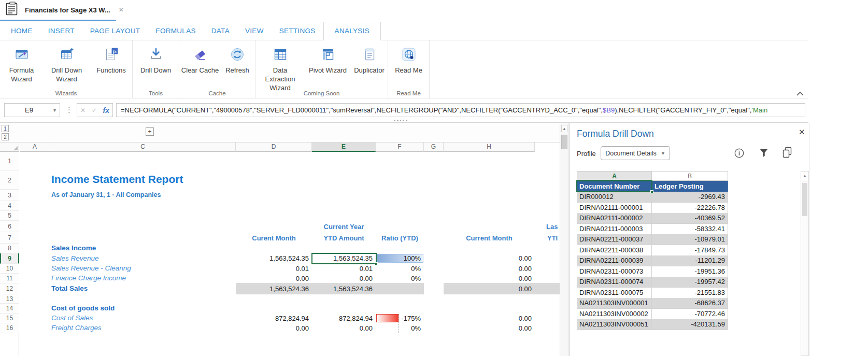  What do you see at coordinates (489, 279) in the screenshot?
I see `cell-h11: 0.00` at bounding box center [489, 279].